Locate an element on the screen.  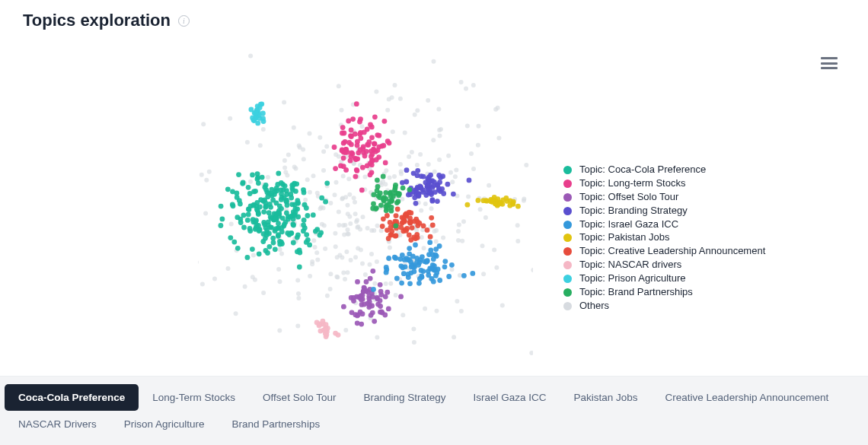
legend-item-offset_solo_tour: Topic: Offset Solo Tour is located at coordinates (664, 198).